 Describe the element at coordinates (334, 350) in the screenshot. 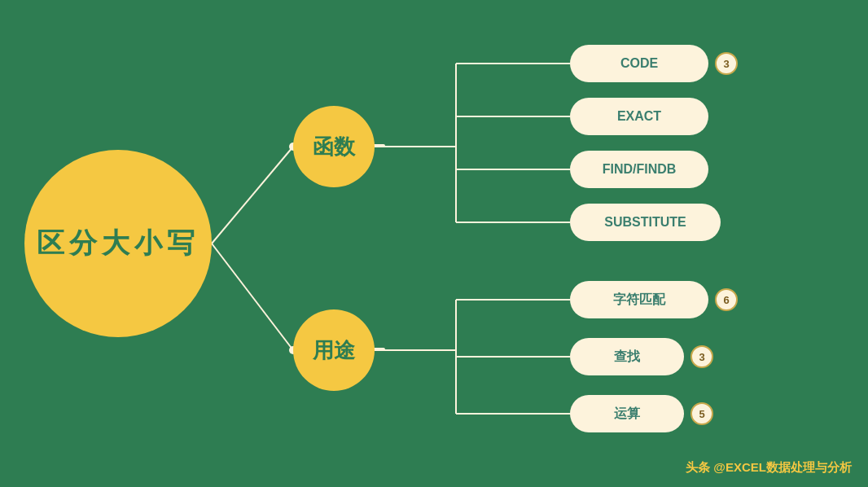

I see `branch-yongtu-label: 用途` at that location.